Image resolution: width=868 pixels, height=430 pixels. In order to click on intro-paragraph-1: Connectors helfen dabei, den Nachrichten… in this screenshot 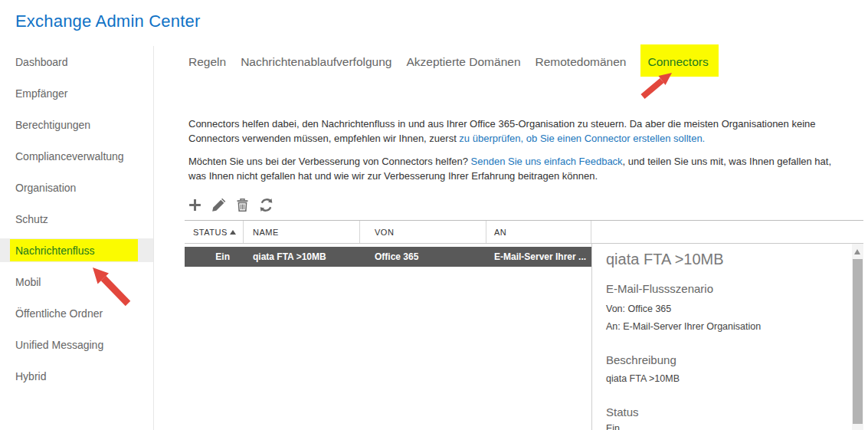, I will do `click(516, 131)`.